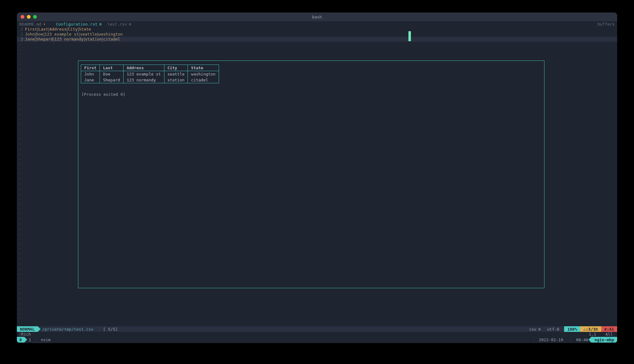 This screenshot has height=364, width=634. Describe the element at coordinates (32, 24) in the screenshot. I see `tab-readme: README.md ⬇` at that location.